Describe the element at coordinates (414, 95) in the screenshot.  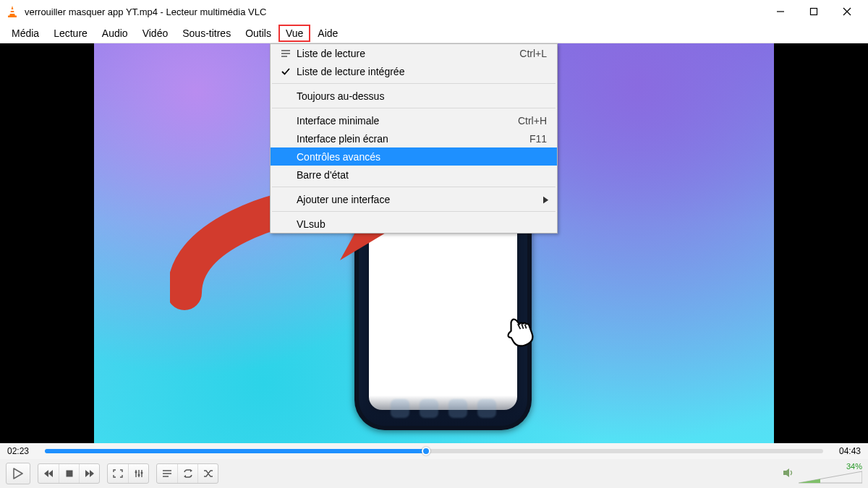
I see `dd-toujours-au-dessus: Toujours au-dessus` at that location.